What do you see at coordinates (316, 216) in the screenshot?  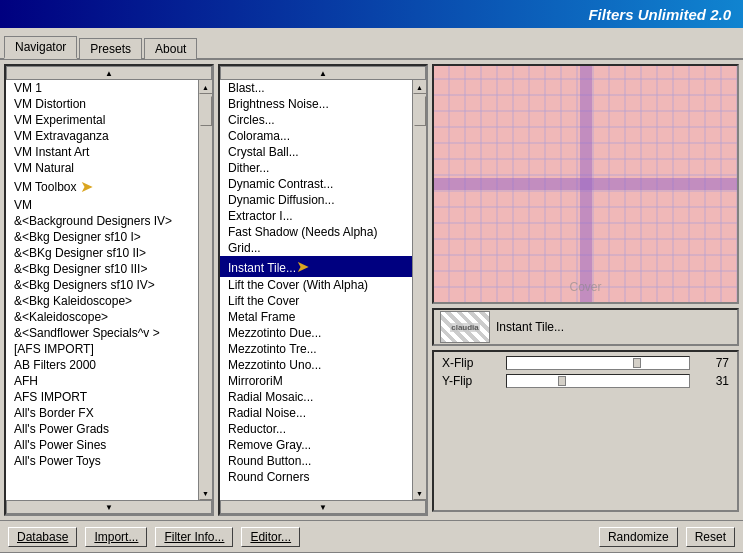 I see `middle-list-item: Extractor I...` at bounding box center [316, 216].